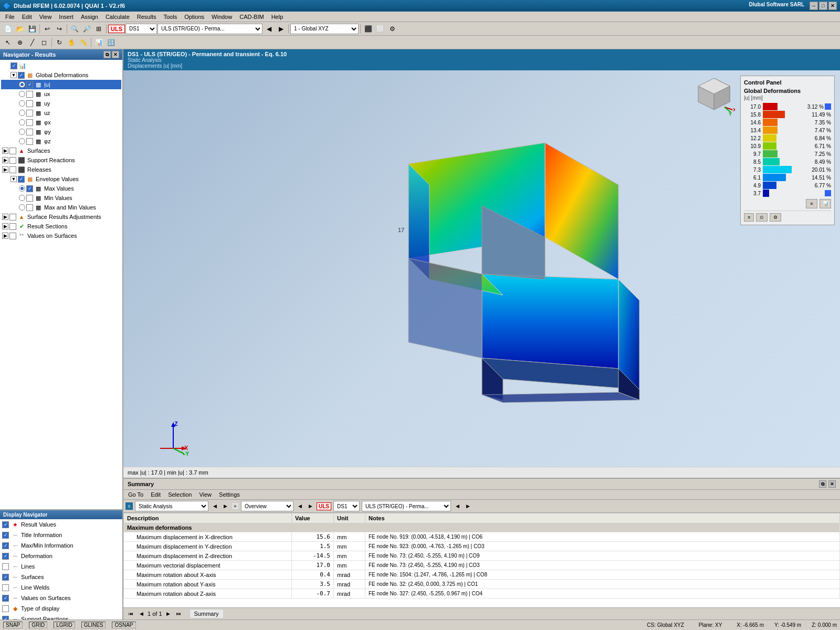 This screenshot has height=630, width=840. What do you see at coordinates (179, 614) in the screenshot?
I see `page-last-button: ⏭` at bounding box center [179, 614].